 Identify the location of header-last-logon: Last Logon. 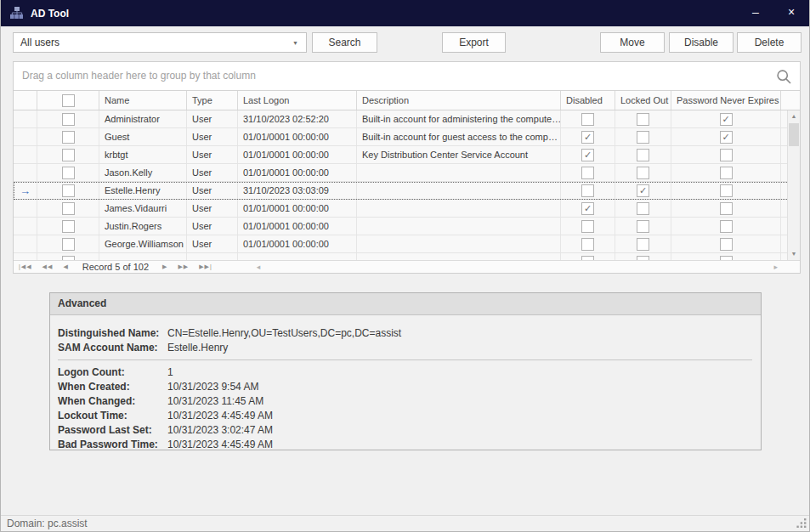
(297, 100).